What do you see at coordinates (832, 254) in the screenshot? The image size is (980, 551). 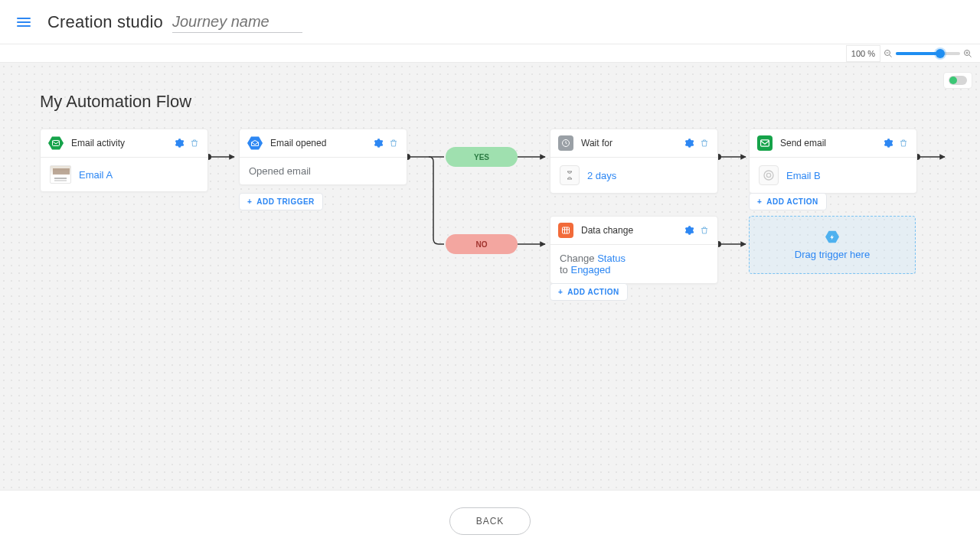 I see `drop-label: Drag trigger here` at bounding box center [832, 254].